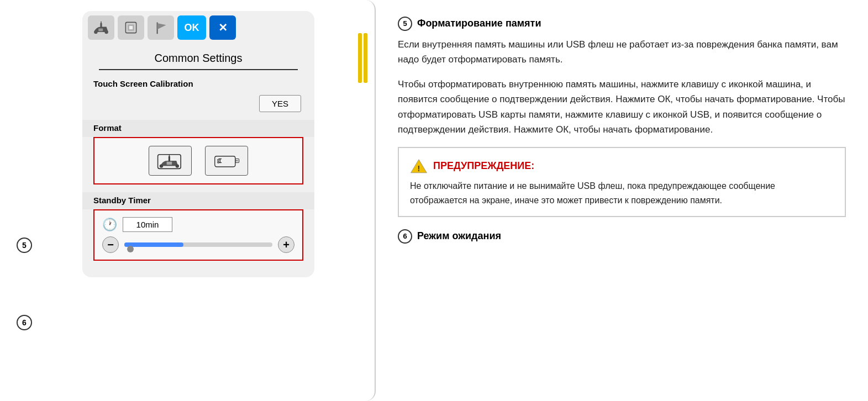 This screenshot has width=868, height=401. Describe the element at coordinates (622, 236) in the screenshot. I see `section6-heading: 6 Режим ожидания` at that location.